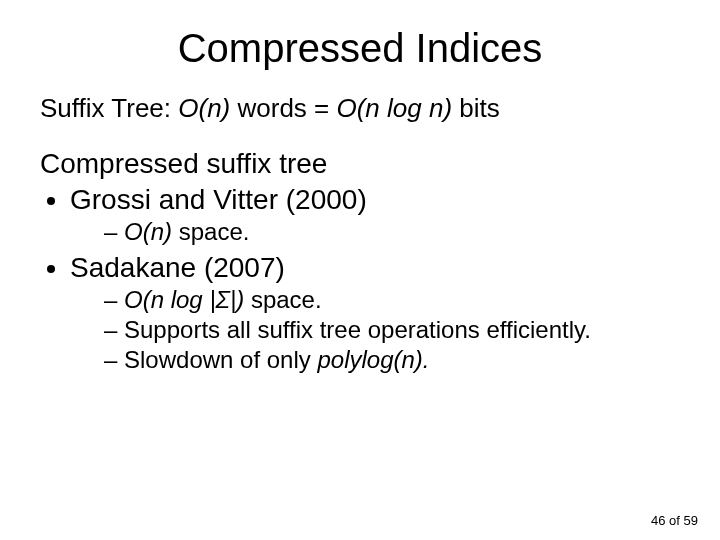 The image size is (720, 540). What do you see at coordinates (184, 300) in the screenshot?
I see `big-o: O(n log |Σ|)` at bounding box center [184, 300].